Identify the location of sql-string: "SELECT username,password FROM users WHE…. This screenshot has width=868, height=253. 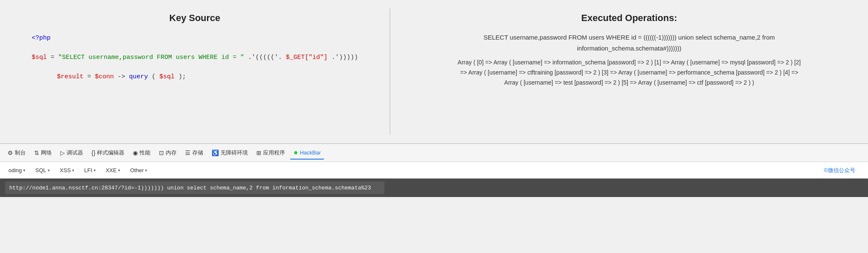
(151, 57).